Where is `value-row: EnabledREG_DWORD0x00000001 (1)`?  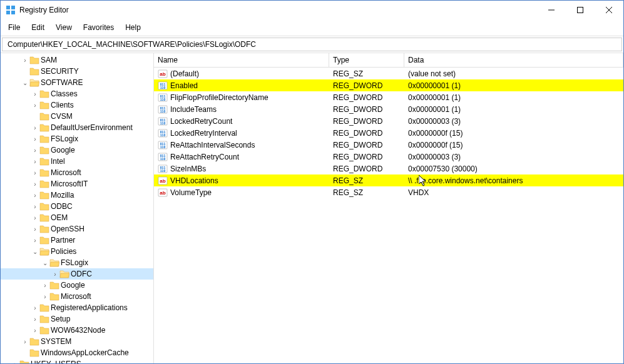 value-row: EnabledREG_DWORD0x00000001 (1) is located at coordinates (389, 85).